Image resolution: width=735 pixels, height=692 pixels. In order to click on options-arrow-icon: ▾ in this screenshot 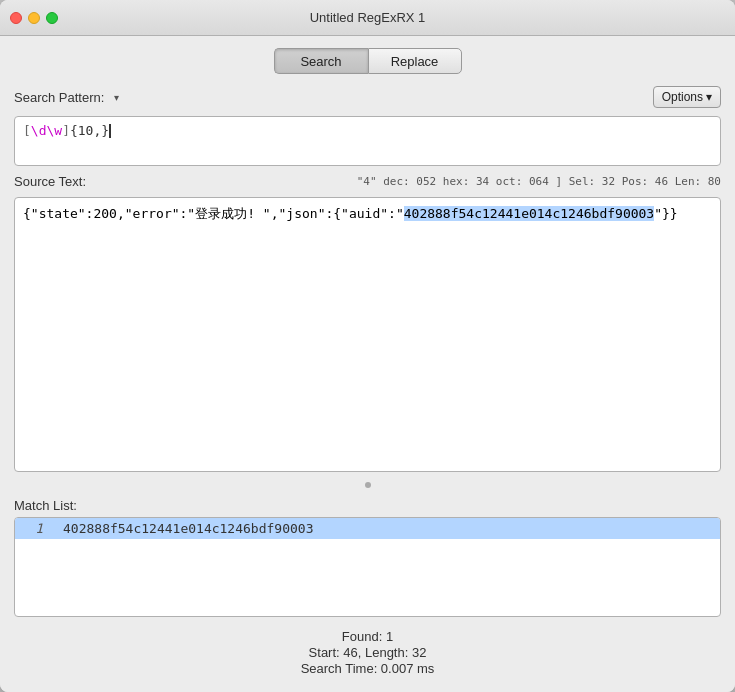, I will do `click(709, 97)`.